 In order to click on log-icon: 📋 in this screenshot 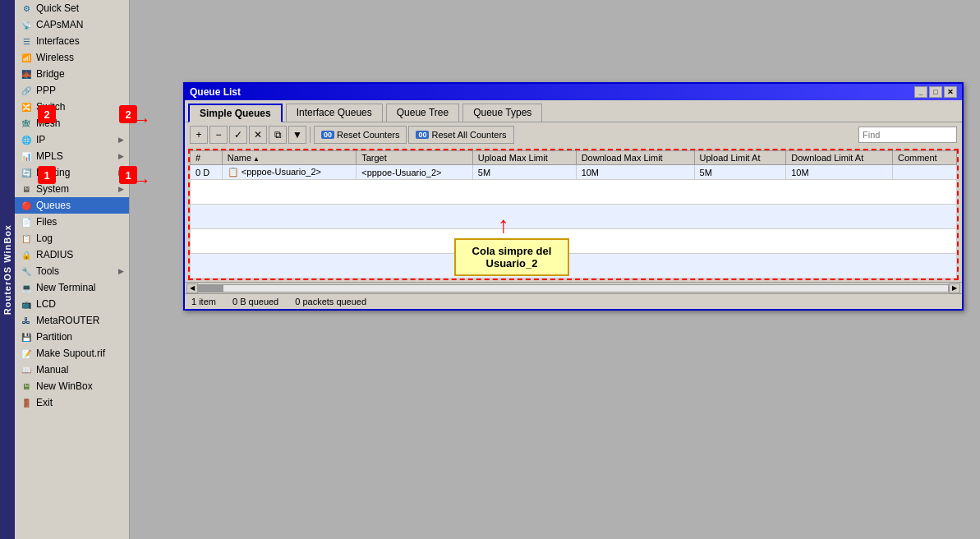, I will do `click(26, 238)`.